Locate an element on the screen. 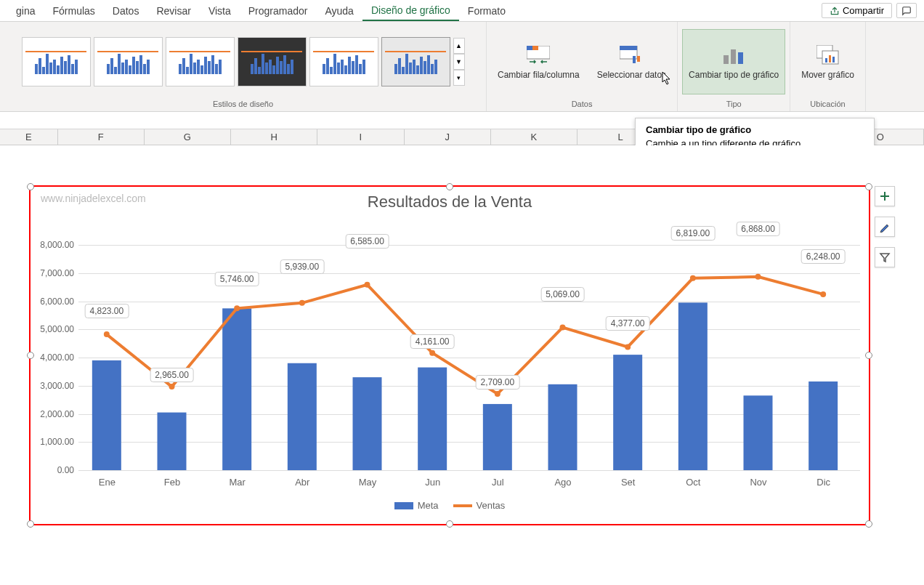 This screenshot has height=585, width=924. data-label: 4,377.00 is located at coordinates (628, 323).